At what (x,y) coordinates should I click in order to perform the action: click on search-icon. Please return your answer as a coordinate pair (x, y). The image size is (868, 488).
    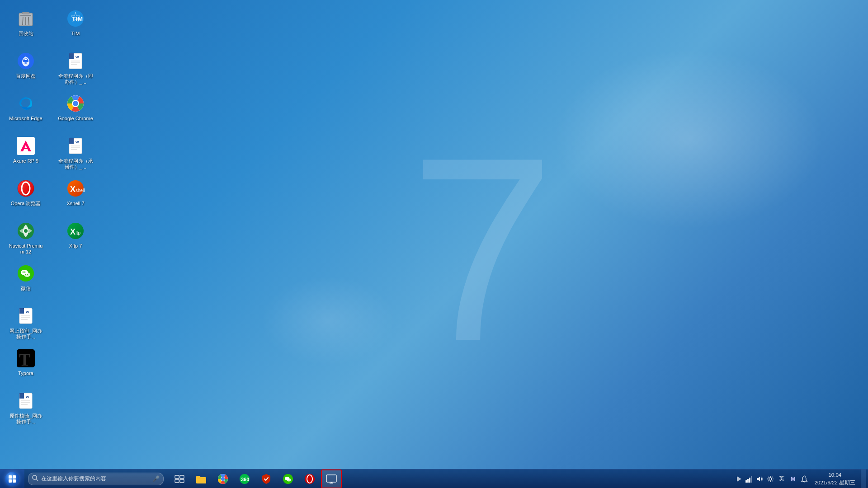
    Looking at the image, I should click on (35, 479).